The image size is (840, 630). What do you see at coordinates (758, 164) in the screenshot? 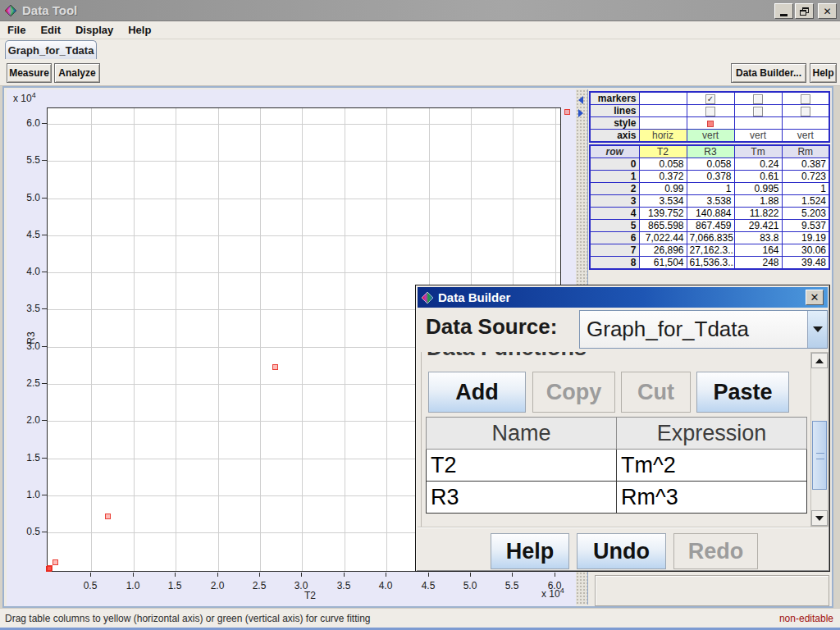
I see `data-cell: 0.24` at bounding box center [758, 164].